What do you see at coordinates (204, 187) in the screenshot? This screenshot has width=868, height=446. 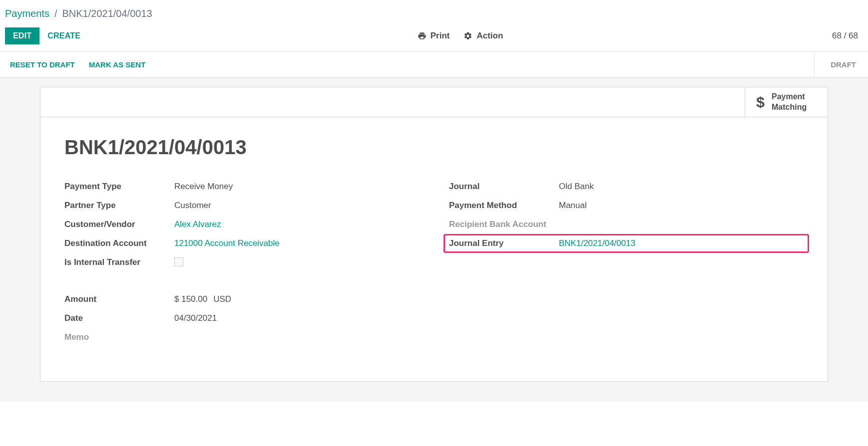 I see `payment-type-value: Receive Money` at bounding box center [204, 187].